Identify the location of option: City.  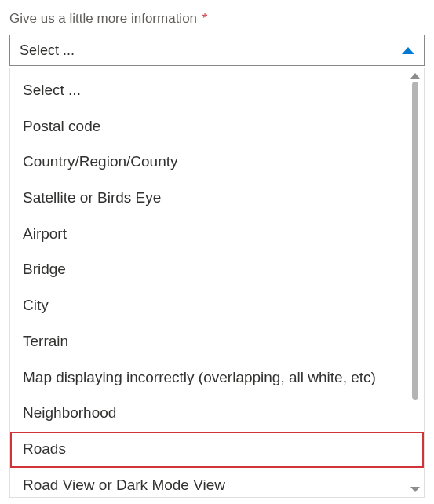
(217, 306).